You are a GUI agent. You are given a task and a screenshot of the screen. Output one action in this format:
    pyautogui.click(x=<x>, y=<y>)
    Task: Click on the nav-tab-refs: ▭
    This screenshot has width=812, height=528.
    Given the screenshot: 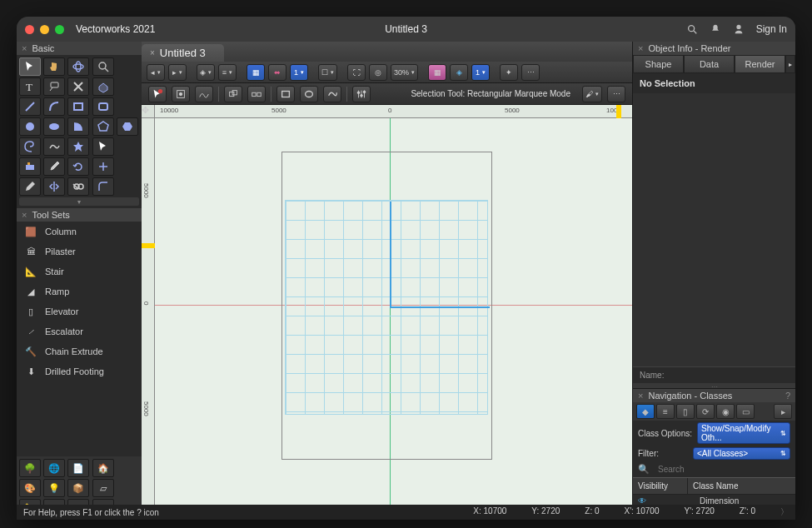 What is the action you would take?
    pyautogui.click(x=745, y=411)
    